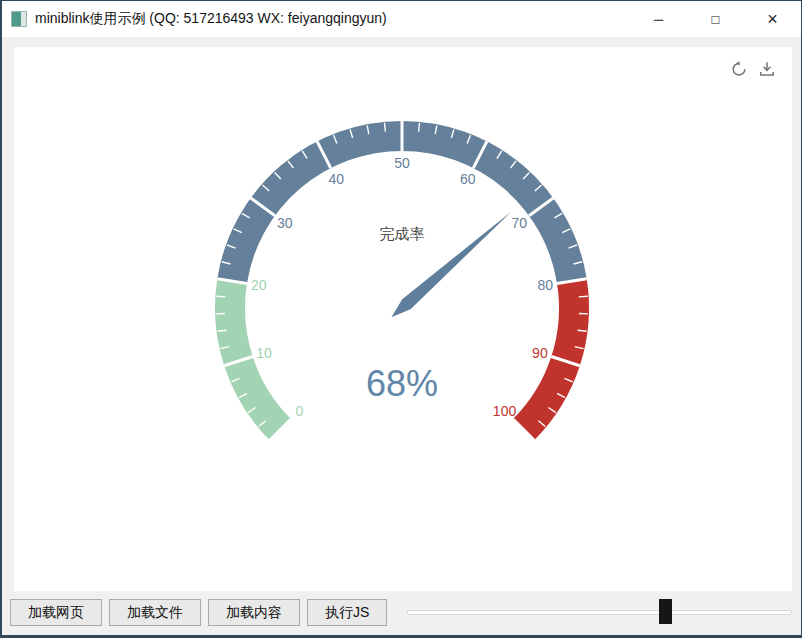 This screenshot has height=638, width=802. Describe the element at coordinates (19, 19) in the screenshot. I see `app-icon` at that location.